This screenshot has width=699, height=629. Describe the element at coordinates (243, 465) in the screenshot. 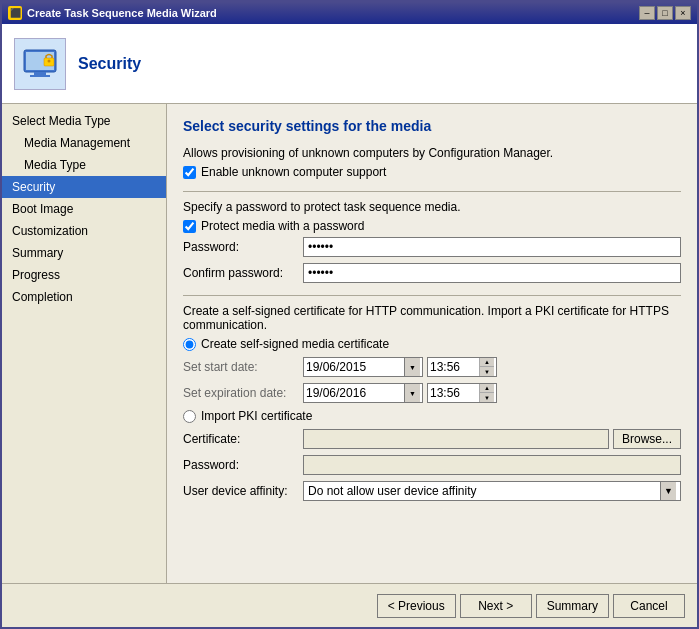

I see `pki-password-label: Password:` at that location.